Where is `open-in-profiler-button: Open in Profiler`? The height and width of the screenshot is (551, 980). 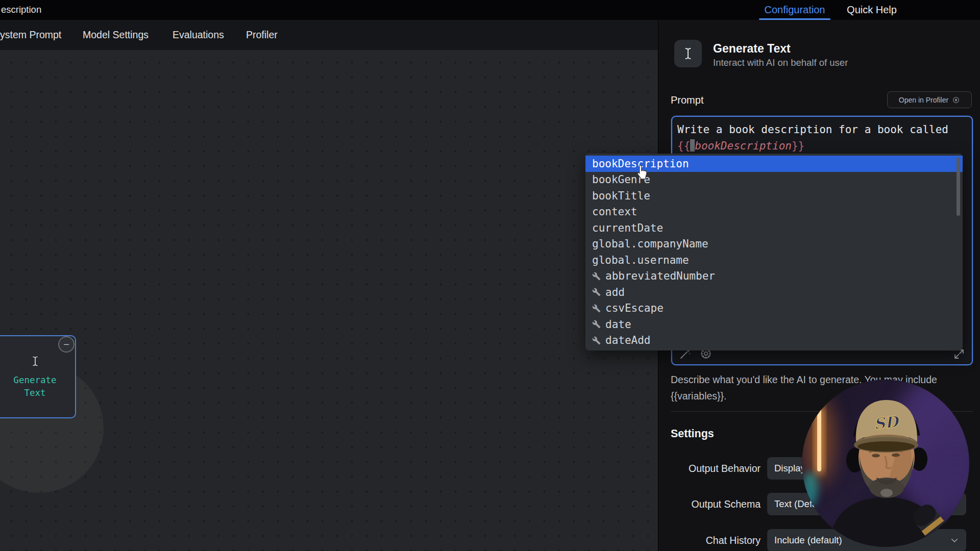 open-in-profiler-button: Open in Profiler is located at coordinates (929, 100).